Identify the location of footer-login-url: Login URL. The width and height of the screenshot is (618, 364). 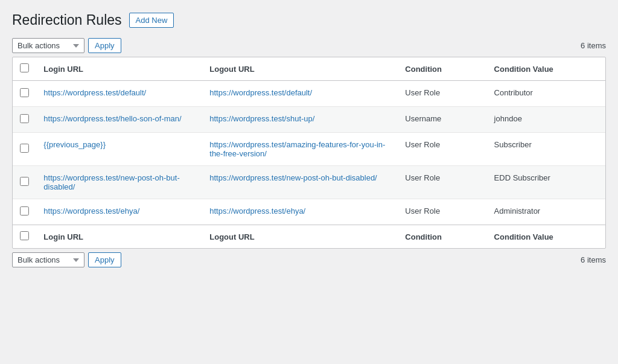
(119, 237).